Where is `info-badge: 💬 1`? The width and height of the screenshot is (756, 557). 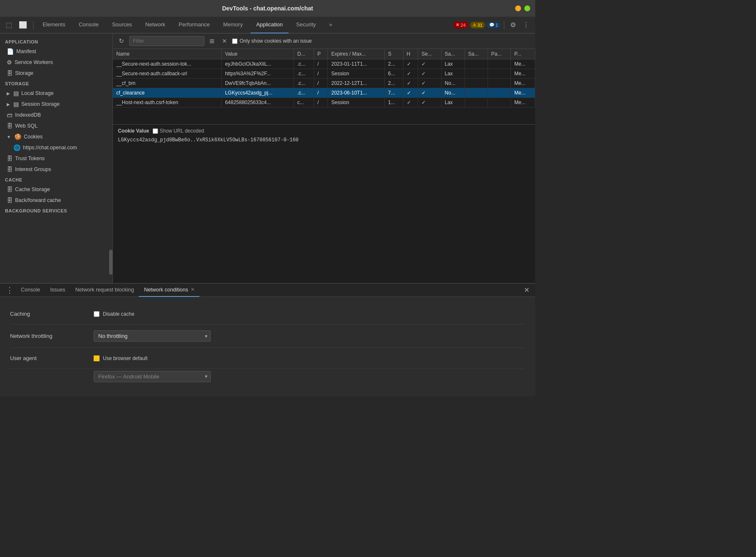 info-badge: 💬 1 is located at coordinates (493, 25).